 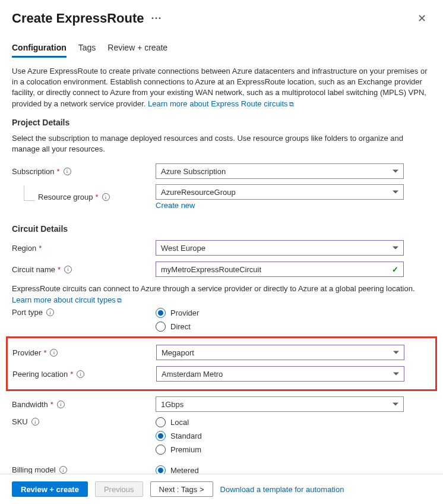 What do you see at coordinates (221, 229) in the screenshot?
I see `circuit-details-heading: Circuit Details` at bounding box center [221, 229].